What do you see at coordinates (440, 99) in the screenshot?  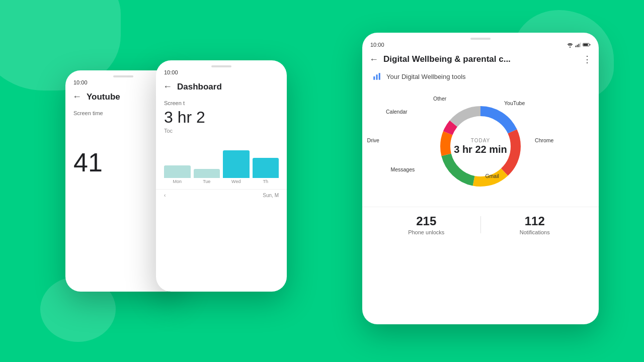 I see `label-other: Other` at bounding box center [440, 99].